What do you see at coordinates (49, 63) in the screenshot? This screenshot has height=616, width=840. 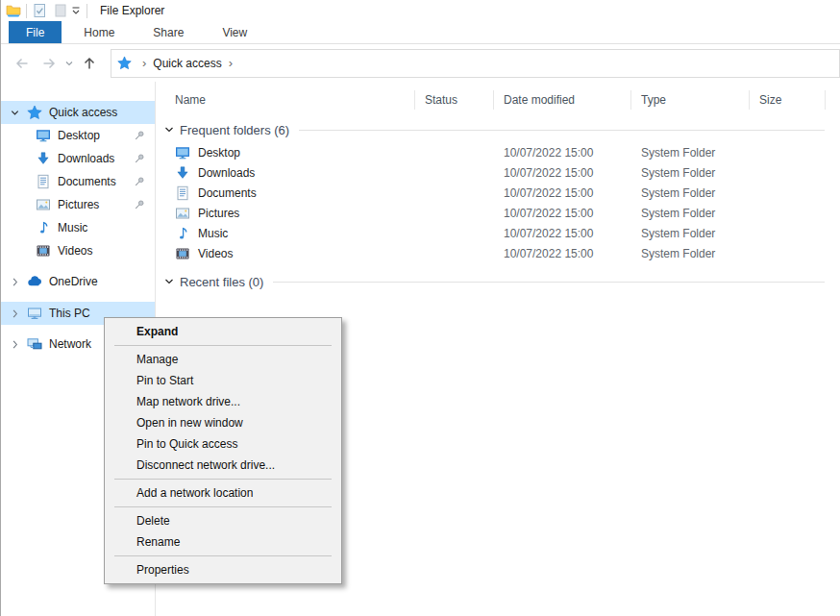 I see `forward-icon` at bounding box center [49, 63].